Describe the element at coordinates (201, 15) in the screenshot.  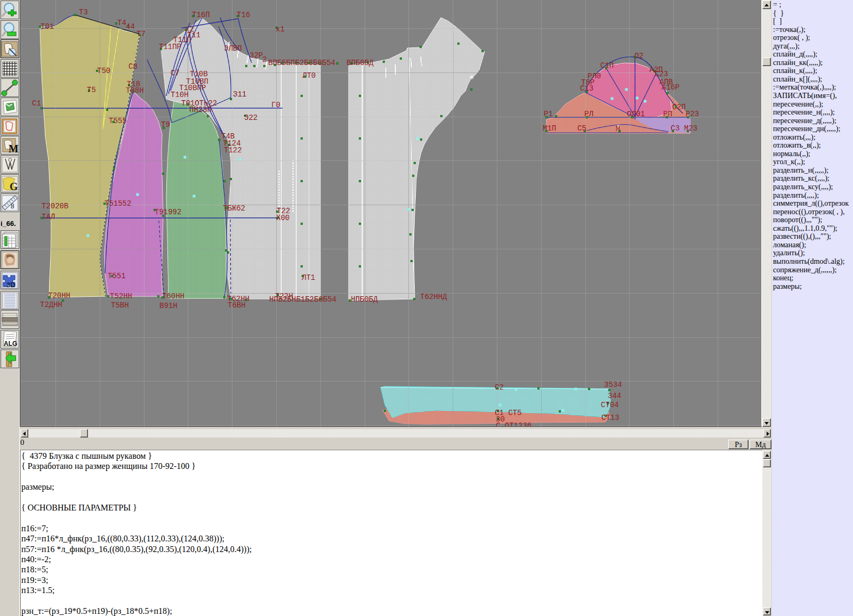
I see `svg-text: Т16П` at that location.